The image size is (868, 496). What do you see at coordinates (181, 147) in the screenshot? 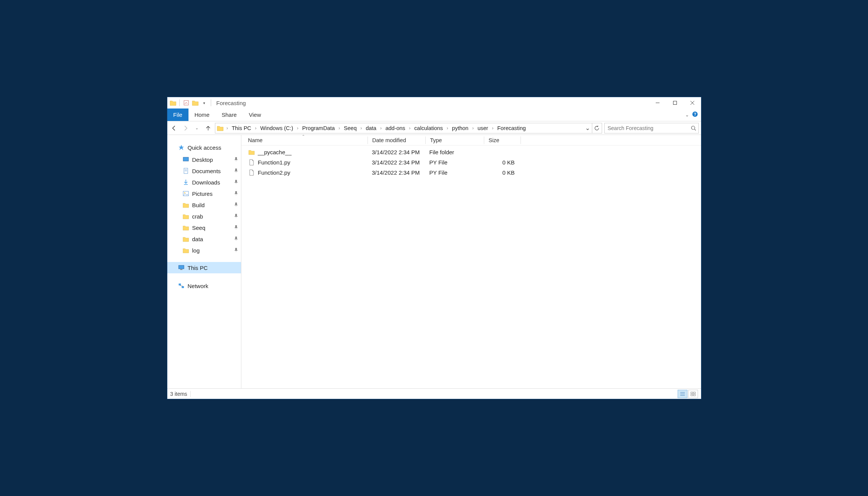
I see `quick-access-icon` at bounding box center [181, 147].